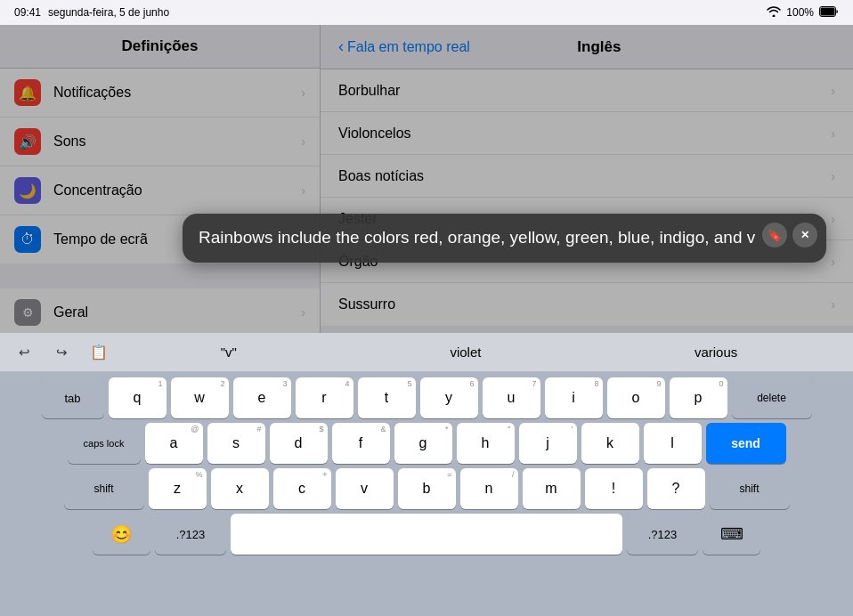  What do you see at coordinates (73, 398) in the screenshot?
I see `tab-key: tab` at bounding box center [73, 398].